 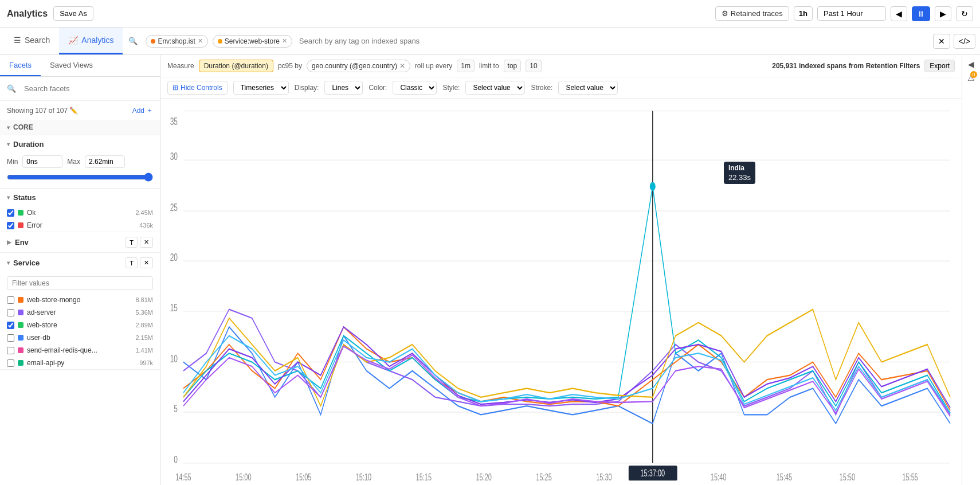 What do you see at coordinates (852, 14) in the screenshot?
I see `time-range-select: Past 1 Hour Past 4 Hours Past 1 Day` at bounding box center [852, 14].